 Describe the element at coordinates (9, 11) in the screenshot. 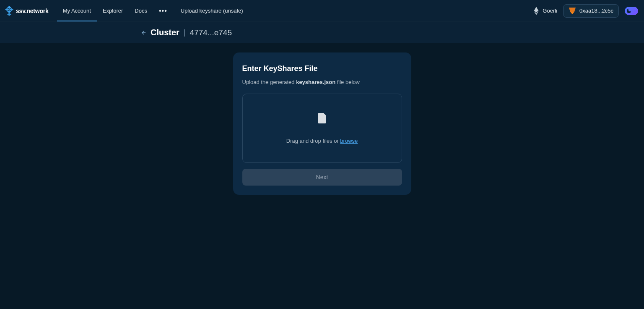

I see `ssv-logo-icon` at that location.